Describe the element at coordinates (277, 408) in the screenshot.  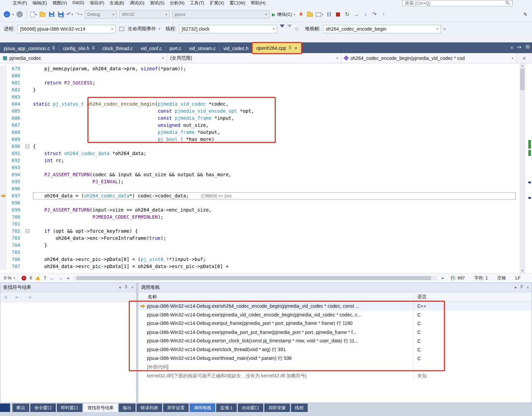
I see `bottom-tab-局部变量: 局部变量` at that location.